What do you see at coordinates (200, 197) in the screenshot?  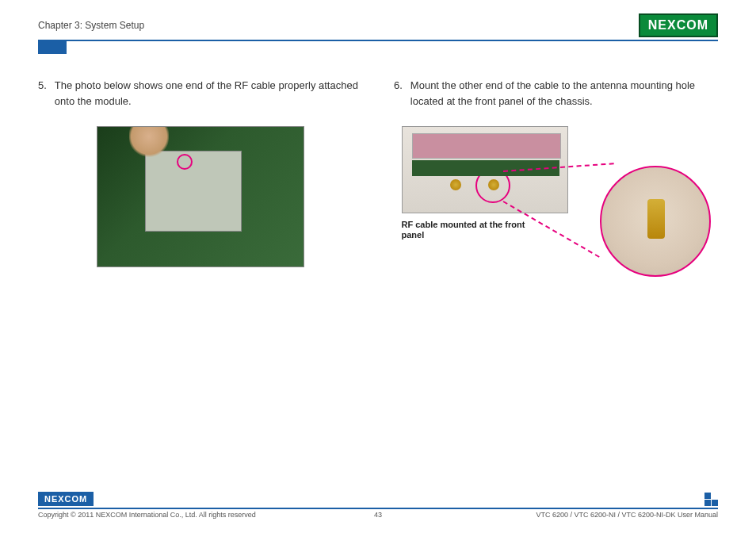 I see `figure-rf-cable-module` at bounding box center [200, 197].